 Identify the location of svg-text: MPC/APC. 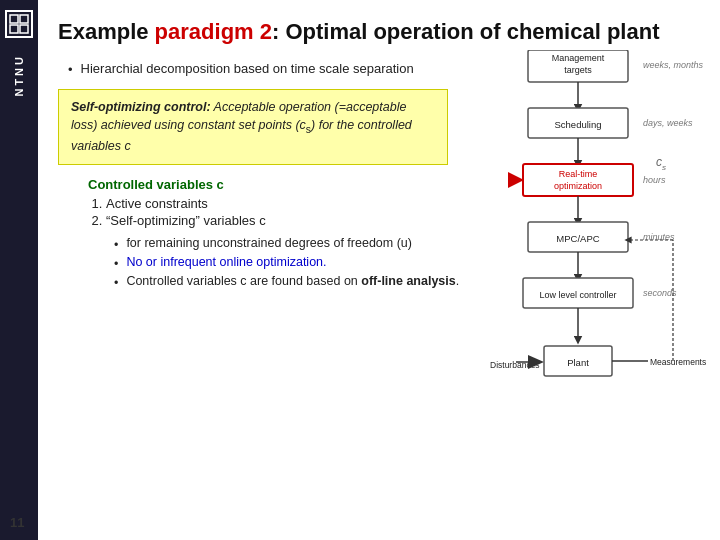
(578, 238).